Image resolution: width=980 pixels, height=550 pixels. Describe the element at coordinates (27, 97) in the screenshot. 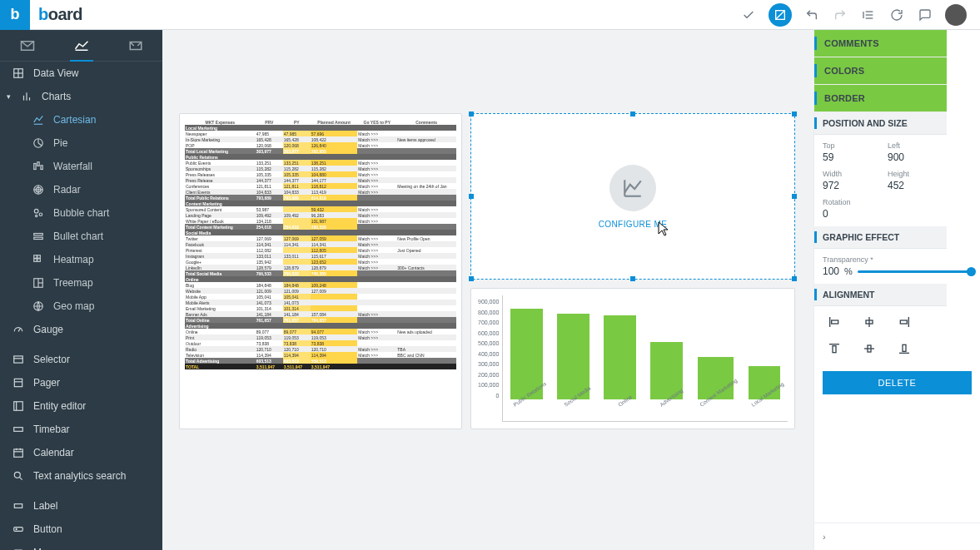

I see `bar-chart-icon` at that location.